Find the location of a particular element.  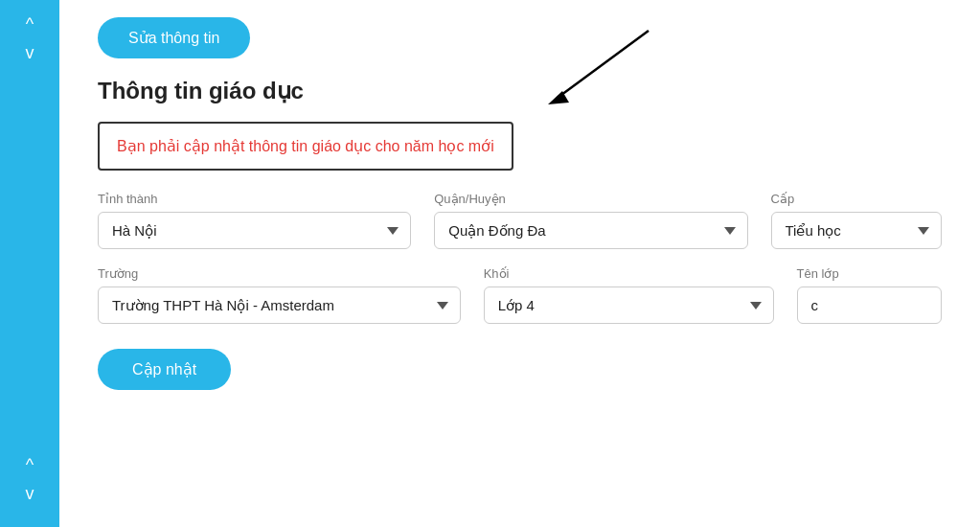

alert-text: Bạn phải cập nhật thông tin giáo dục cho… is located at coordinates (306, 146).